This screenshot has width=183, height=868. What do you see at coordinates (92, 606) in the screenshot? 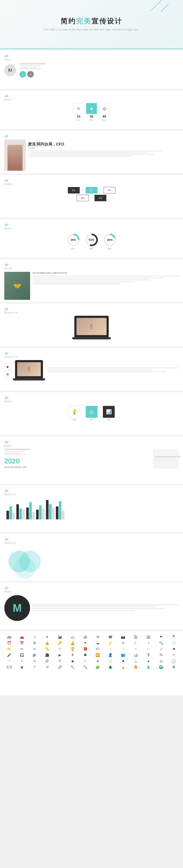
I see `slide-14a: .IU 数据图表 M` at bounding box center [92, 606].